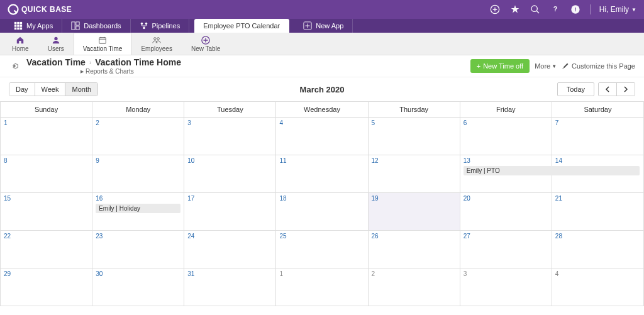 The height and width of the screenshot is (315, 644). I want to click on subtab-vacation-time: Vacation Time, so click(103, 44).